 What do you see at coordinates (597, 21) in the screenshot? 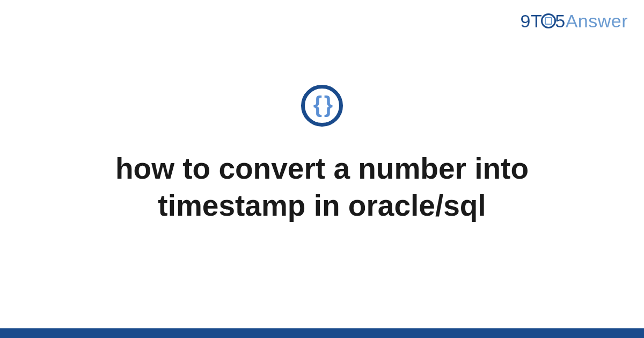
I see `brand-answer: Answer` at bounding box center [597, 21].